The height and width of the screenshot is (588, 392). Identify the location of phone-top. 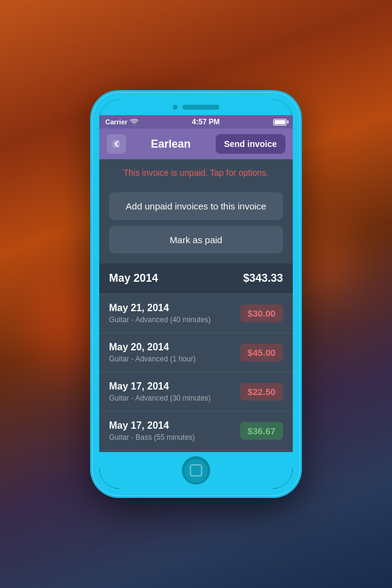
(196, 107).